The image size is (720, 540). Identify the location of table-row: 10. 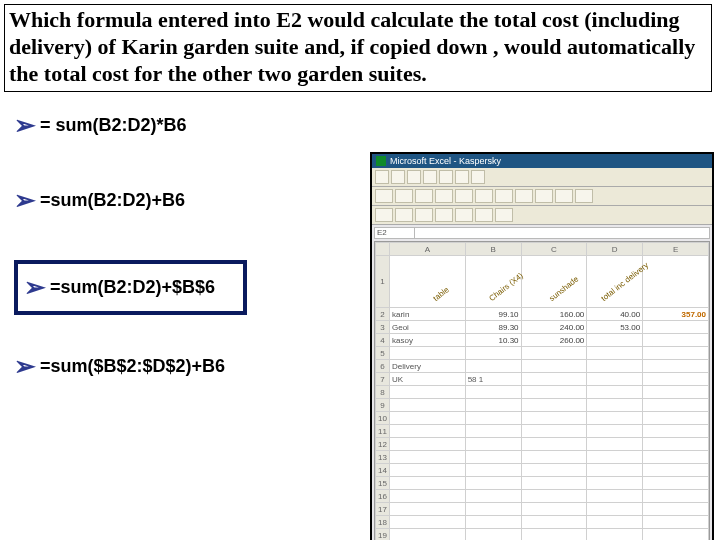
(542, 418).